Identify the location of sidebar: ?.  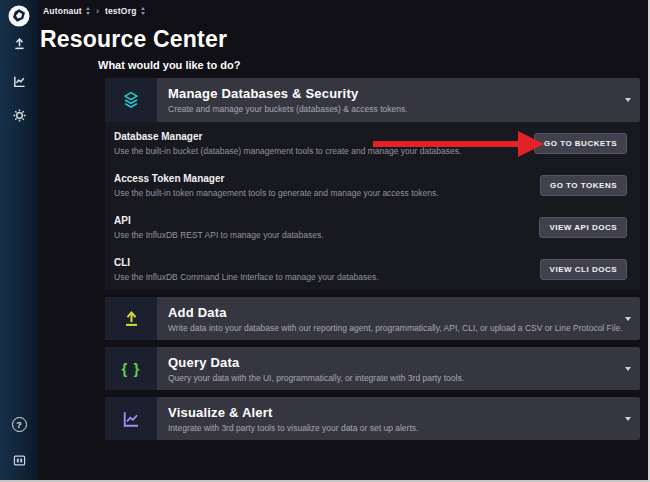
(19, 240).